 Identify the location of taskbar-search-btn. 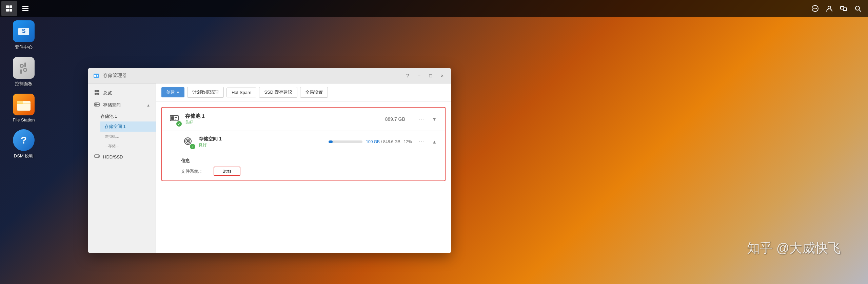
(858, 8).